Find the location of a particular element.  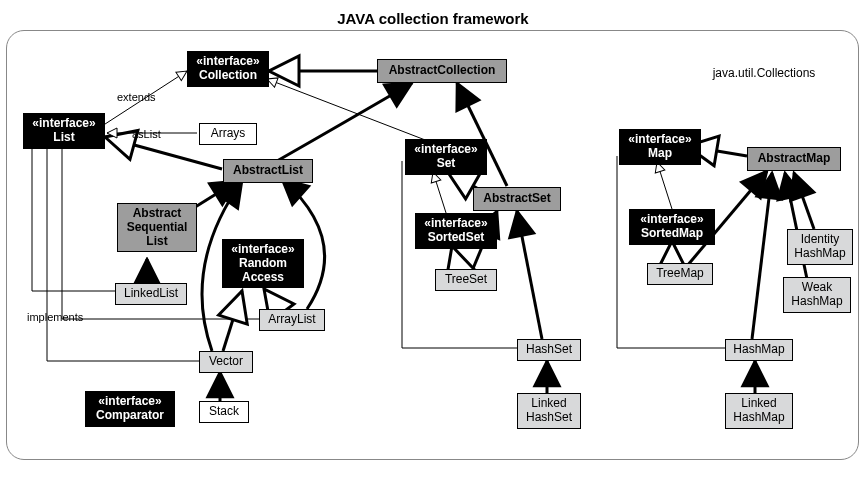

node-list: «interface» List is located at coordinates (64, 131).